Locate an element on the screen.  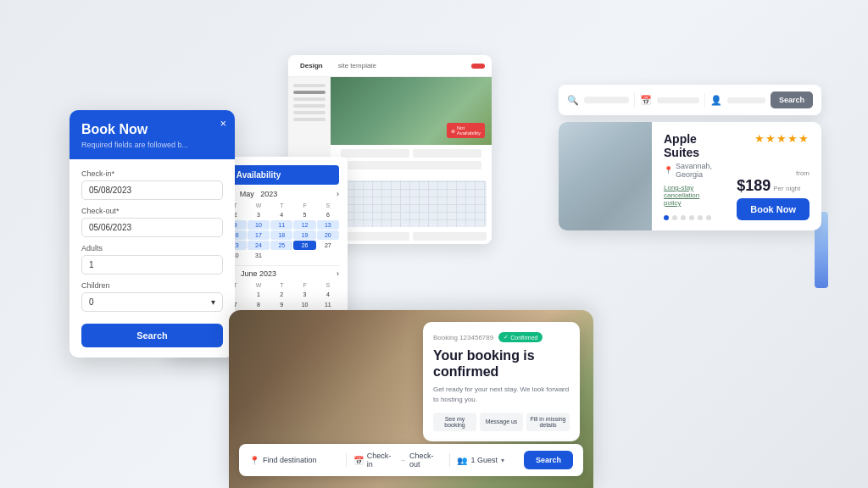
guests-count: 1 Guest is located at coordinates (484, 460).